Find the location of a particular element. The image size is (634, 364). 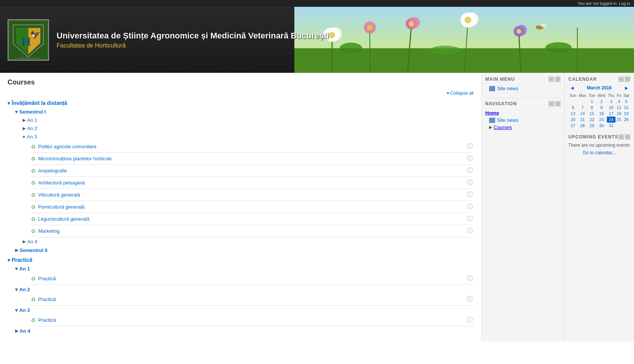

cal-day-27: 27 is located at coordinates (573, 126).